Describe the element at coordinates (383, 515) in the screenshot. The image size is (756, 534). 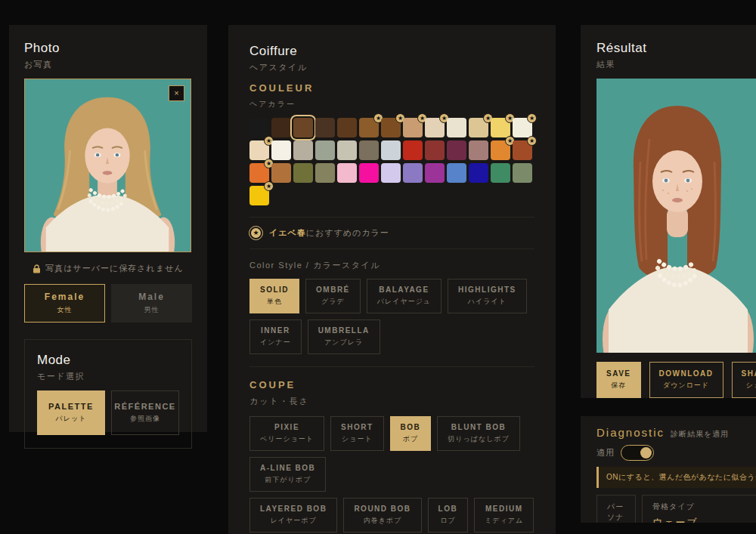
I see `coupe-round-bob: ROUND BOB内巻きボブ` at that location.